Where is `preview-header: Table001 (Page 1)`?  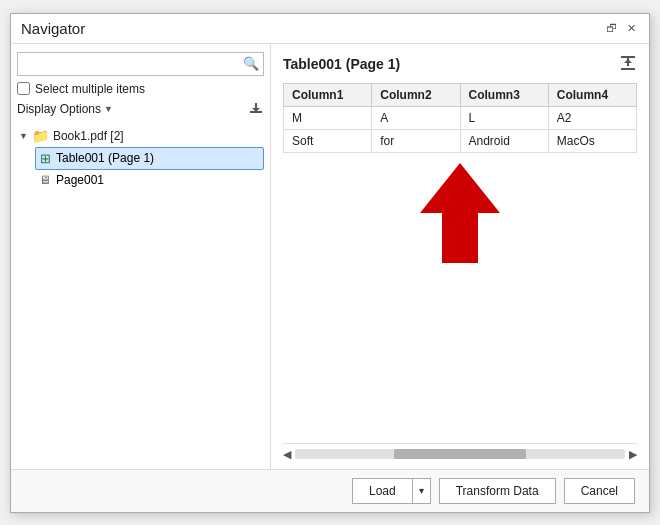
preview-header: Table001 (Page 1) is located at coordinates (460, 64).